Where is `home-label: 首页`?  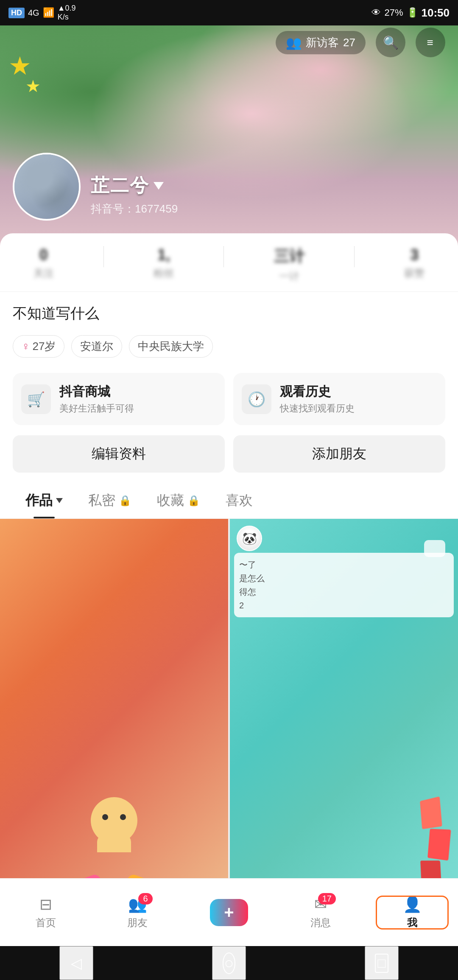 home-label: 首页 is located at coordinates (46, 923).